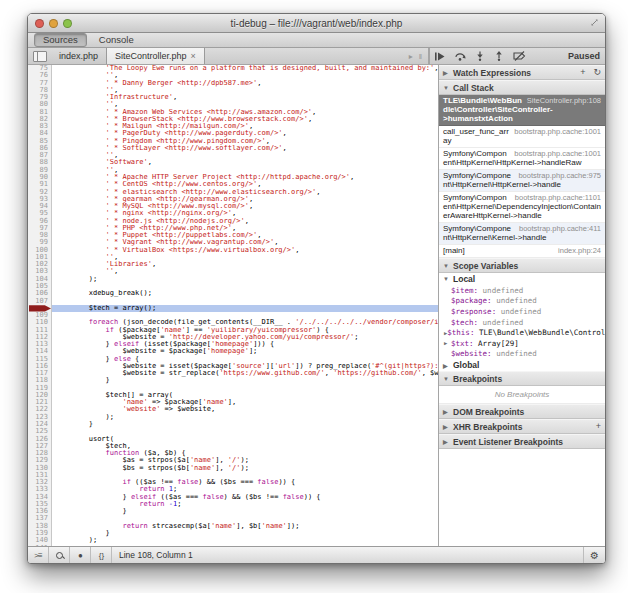 The image size is (628, 593). What do you see at coordinates (233, 468) in the screenshot?
I see `code-line: 130 $bs = strpos($b['name'], '/');` at bounding box center [233, 468].